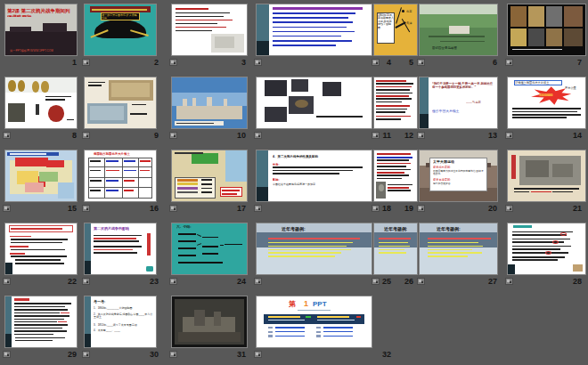  What do you see at coordinates (120, 322) in the screenshot?
I see `slide-thumbnail-30: 考一考:1、1860年,________火烧圆明园。2、第二次鸦片战争前后,俄国…` at bounding box center [120, 322].